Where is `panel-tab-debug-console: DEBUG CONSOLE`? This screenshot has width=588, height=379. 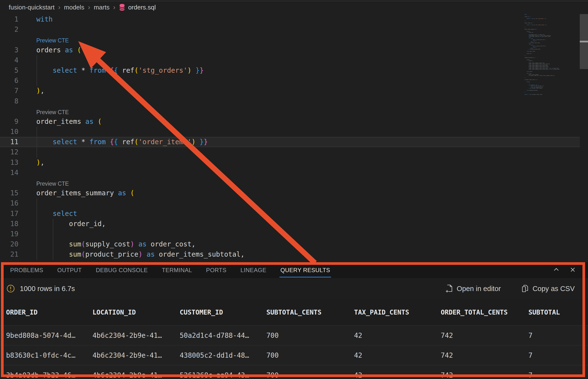 panel-tab-debug-console: DEBUG CONSOLE is located at coordinates (122, 270).